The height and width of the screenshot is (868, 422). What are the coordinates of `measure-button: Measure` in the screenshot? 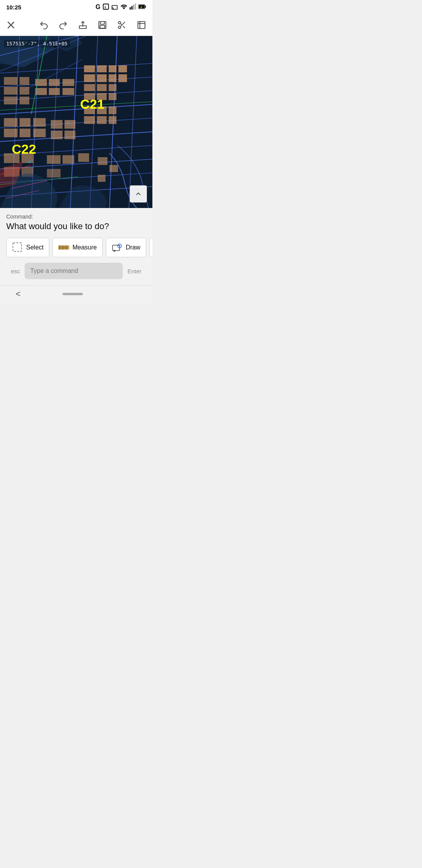 It's located at (77, 247).